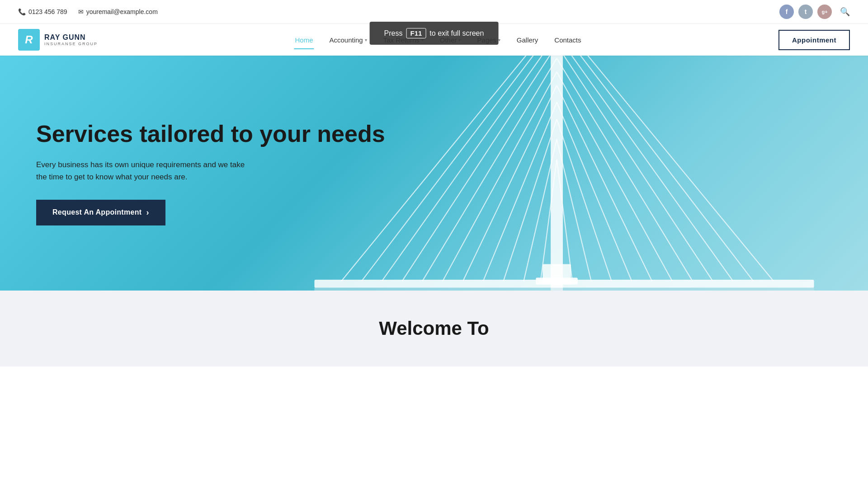 The height and width of the screenshot is (488, 868). I want to click on f11-tooltip: Press F11 to exit full screen, so click(434, 33).